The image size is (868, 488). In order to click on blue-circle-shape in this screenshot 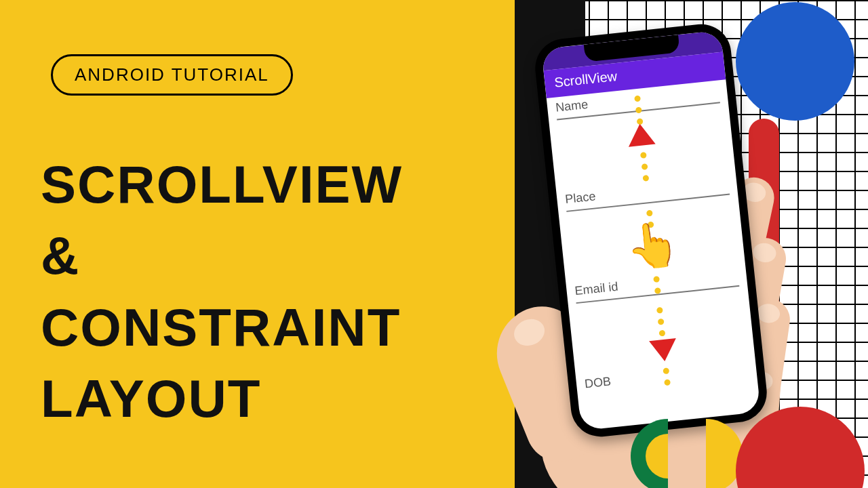, I will do `click(795, 61)`.